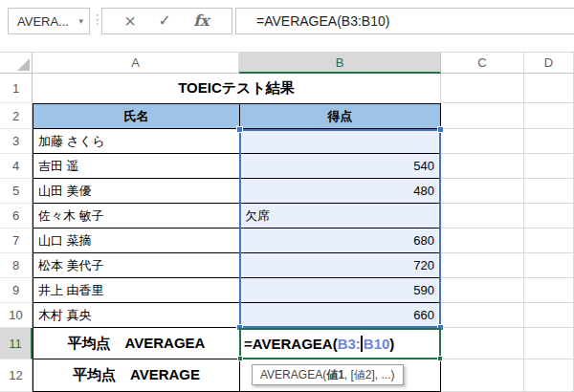  I want to click on score-cell, so click(341, 142).